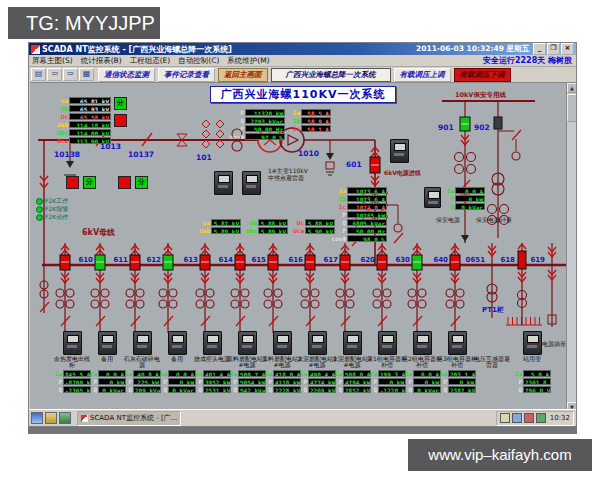  What do you see at coordinates (218, 222) in the screenshot?
I see `bus-voltage-cell: Ua5.87 kV` at bounding box center [218, 222].